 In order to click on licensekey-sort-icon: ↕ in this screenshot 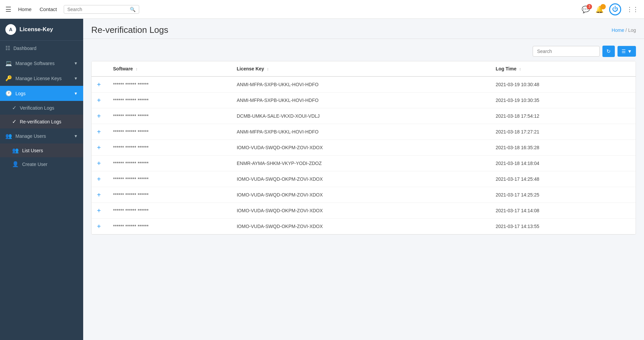, I will do `click(268, 69)`.